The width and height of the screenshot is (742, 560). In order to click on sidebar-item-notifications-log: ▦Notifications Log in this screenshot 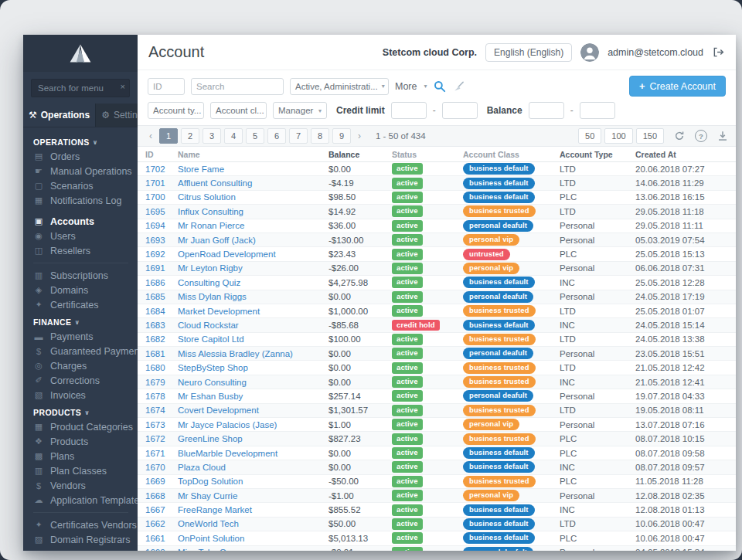, I will do `click(85, 201)`.